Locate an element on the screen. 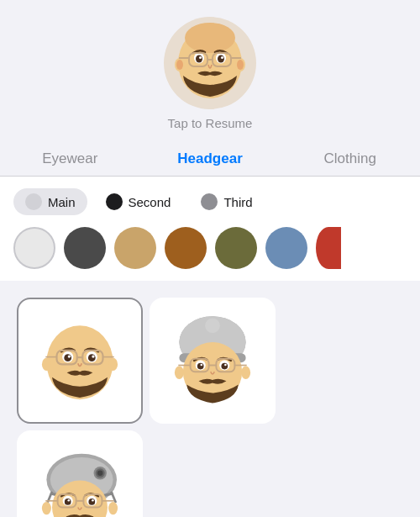 This screenshot has height=517, width=420. variant-pills: Main Second Third is located at coordinates (210, 202).